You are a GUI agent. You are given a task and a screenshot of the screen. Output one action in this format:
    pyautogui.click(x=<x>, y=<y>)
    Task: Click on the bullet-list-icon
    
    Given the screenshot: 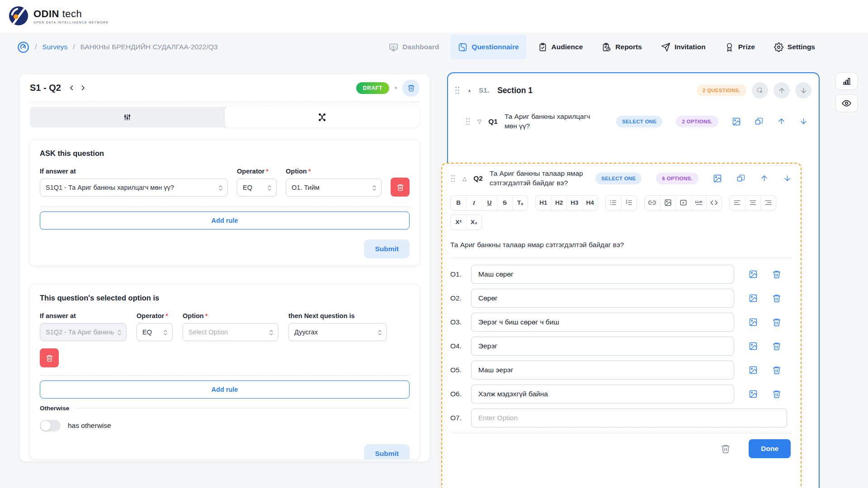 What is the action you would take?
    pyautogui.click(x=613, y=203)
    